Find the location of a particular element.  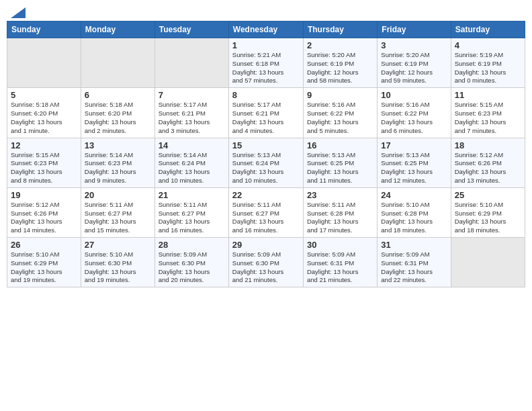

day-number: 22 is located at coordinates (266, 195).